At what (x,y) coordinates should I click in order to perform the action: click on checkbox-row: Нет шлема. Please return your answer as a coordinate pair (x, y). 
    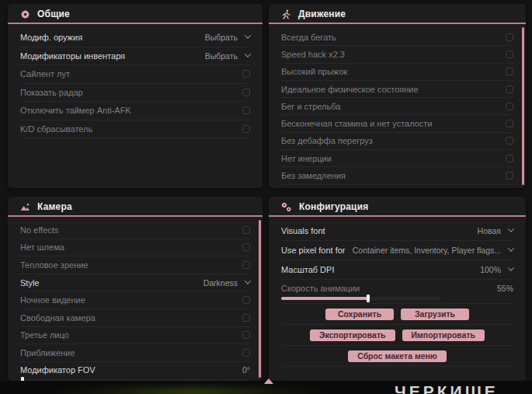
    Looking at the image, I should click on (135, 249).